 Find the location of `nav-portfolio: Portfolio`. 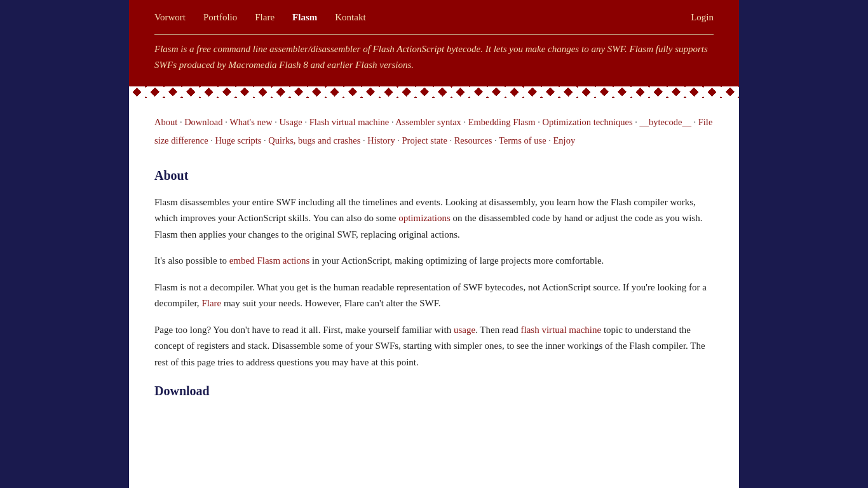

nav-portfolio: Portfolio is located at coordinates (220, 17).